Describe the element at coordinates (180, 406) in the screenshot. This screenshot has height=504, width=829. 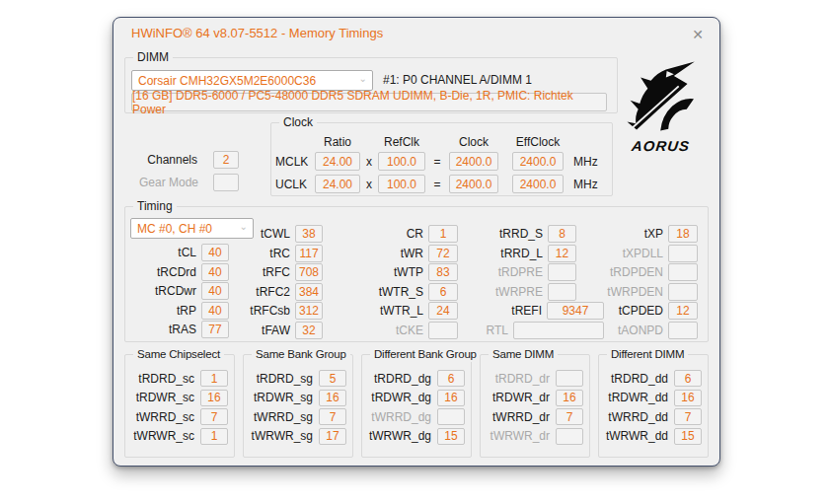
I see `same-chipselect-group: Same Chipselect tRDRD_sc1 tRDWR_sc16 tWR…` at that location.